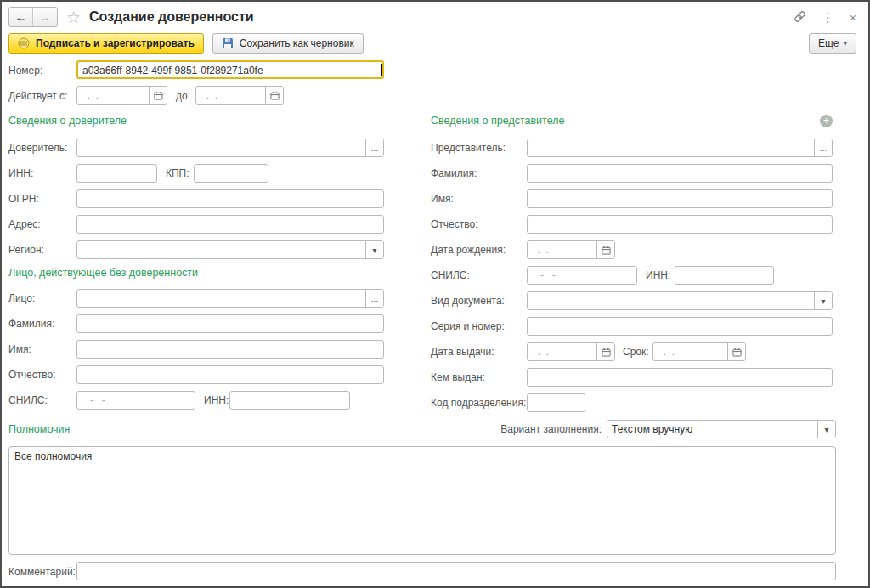  Describe the element at coordinates (106, 43) in the screenshot. I see `sign-and-register-button: Подписать и зарегистрировать` at that location.